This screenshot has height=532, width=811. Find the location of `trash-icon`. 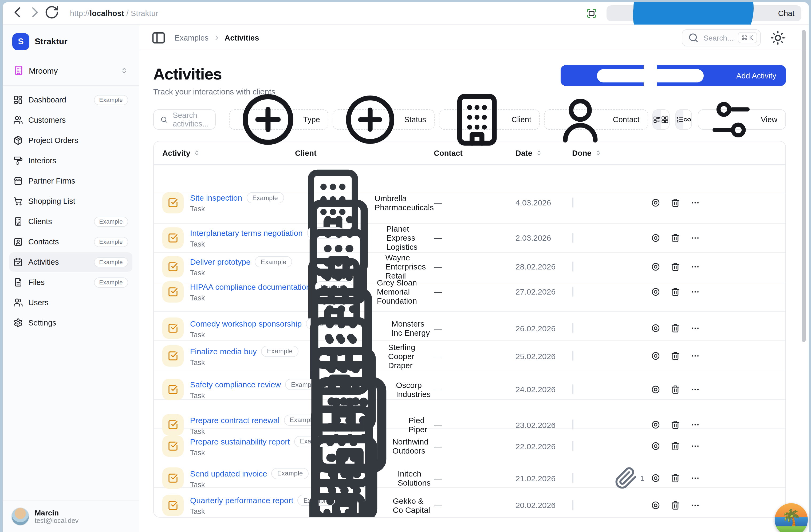

trash-icon is located at coordinates (675, 202).